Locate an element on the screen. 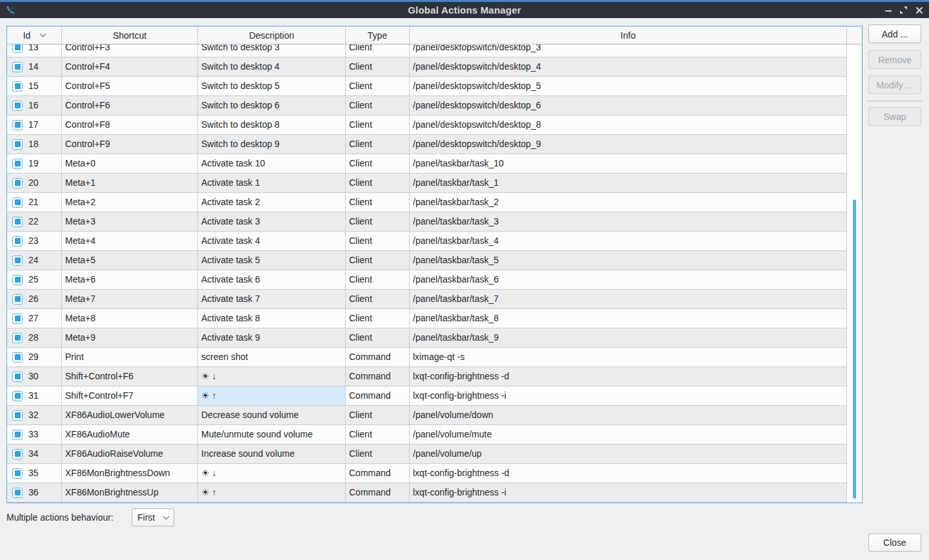 This screenshot has width=929, height=560. minimize-button is located at coordinates (888, 10).